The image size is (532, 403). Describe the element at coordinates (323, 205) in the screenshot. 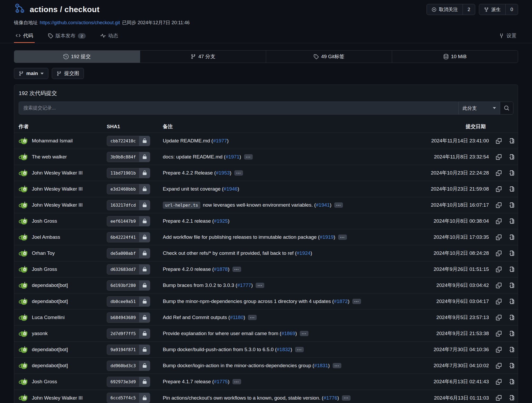

I see `issue-link: #1941` at that location.